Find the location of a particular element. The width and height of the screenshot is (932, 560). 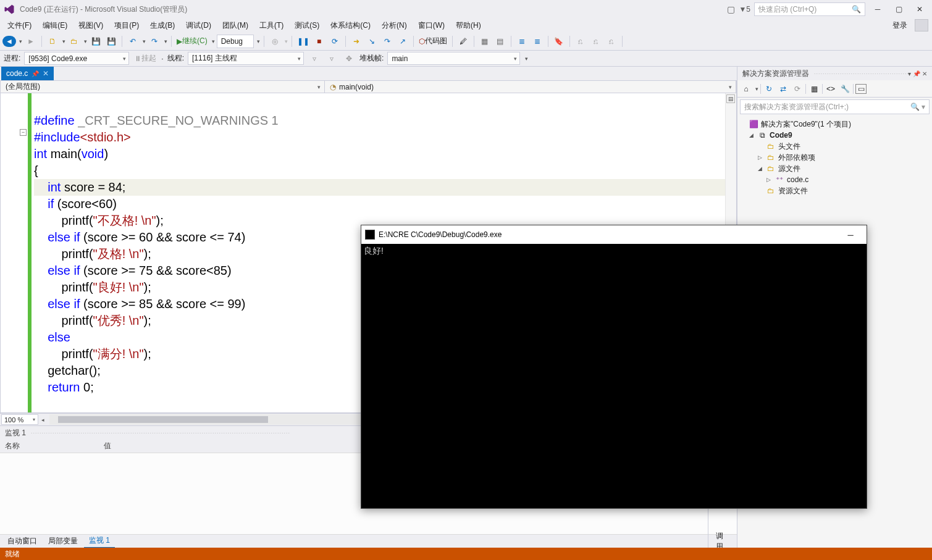

menu-tools: 工具(T) is located at coordinates (272, 26).